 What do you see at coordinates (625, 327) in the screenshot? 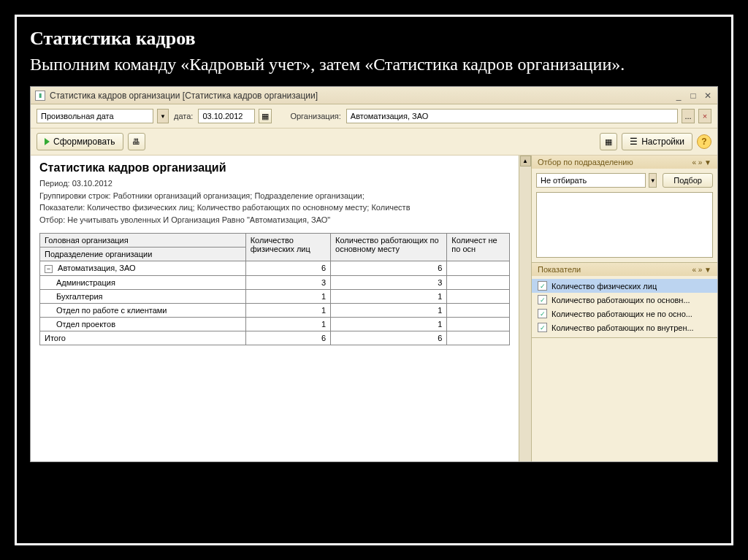
I see `indicator-item: ✓Количество работающих по внутрен...` at bounding box center [625, 327].